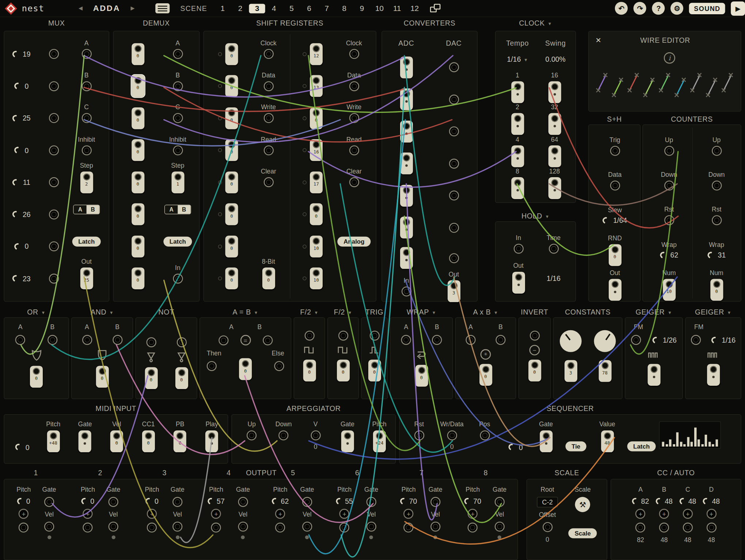  What do you see at coordinates (615, 151) in the screenshot?
I see `sh-trig-jack` at bounding box center [615, 151].